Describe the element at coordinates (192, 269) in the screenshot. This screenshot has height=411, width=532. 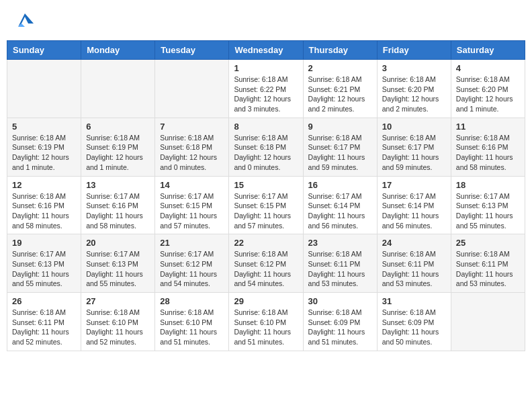
I see `cell-info: Sunrise: 6:17 AM Sunset: 6:12 PM Dayligh…` at that location.